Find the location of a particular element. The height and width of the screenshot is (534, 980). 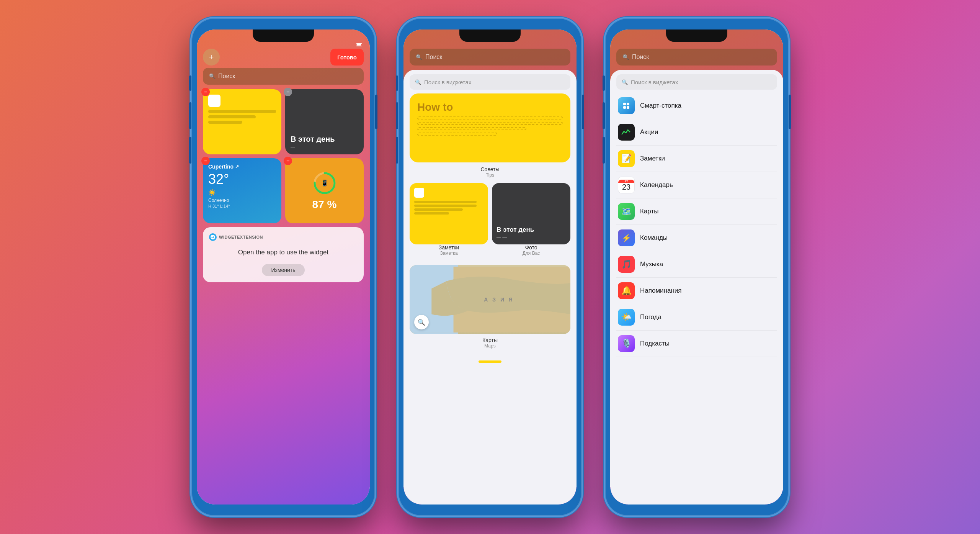

this-day-sublabel: — is located at coordinates (325, 147).